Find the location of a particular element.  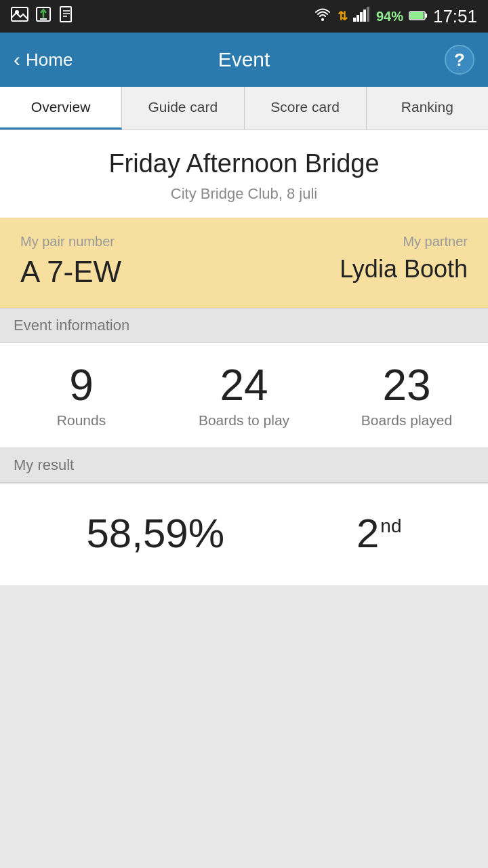

pair-number-block: My pair number A 7-EW is located at coordinates (70, 262).